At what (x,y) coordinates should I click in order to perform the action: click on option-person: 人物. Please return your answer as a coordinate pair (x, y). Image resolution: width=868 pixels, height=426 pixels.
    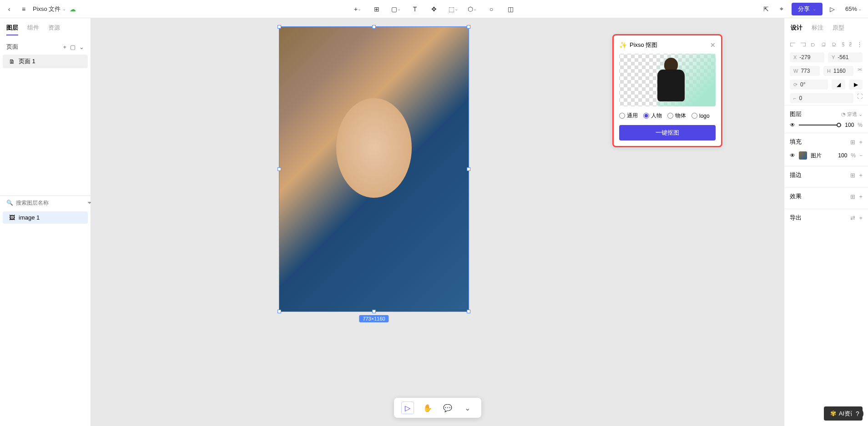
    Looking at the image, I should click on (652, 115).